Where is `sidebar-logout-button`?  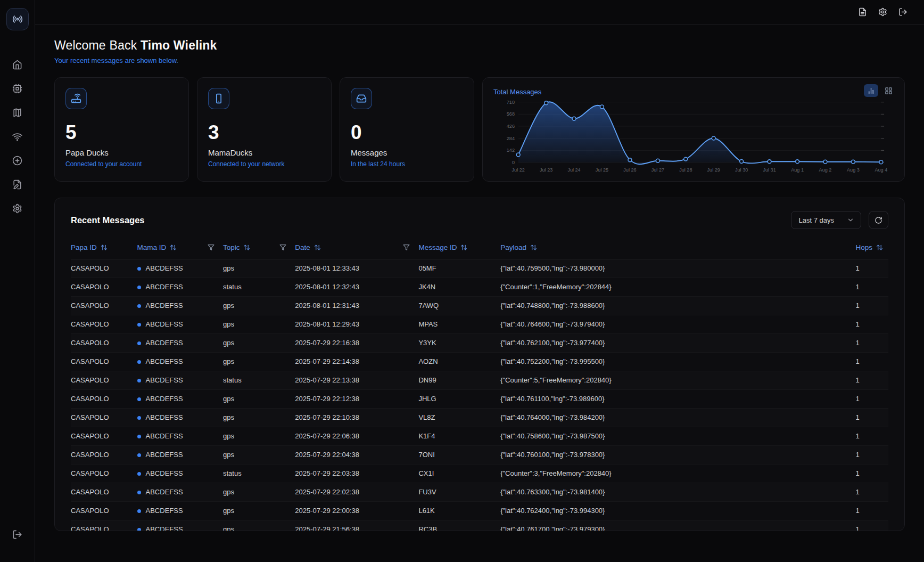 sidebar-logout-button is located at coordinates (18, 534).